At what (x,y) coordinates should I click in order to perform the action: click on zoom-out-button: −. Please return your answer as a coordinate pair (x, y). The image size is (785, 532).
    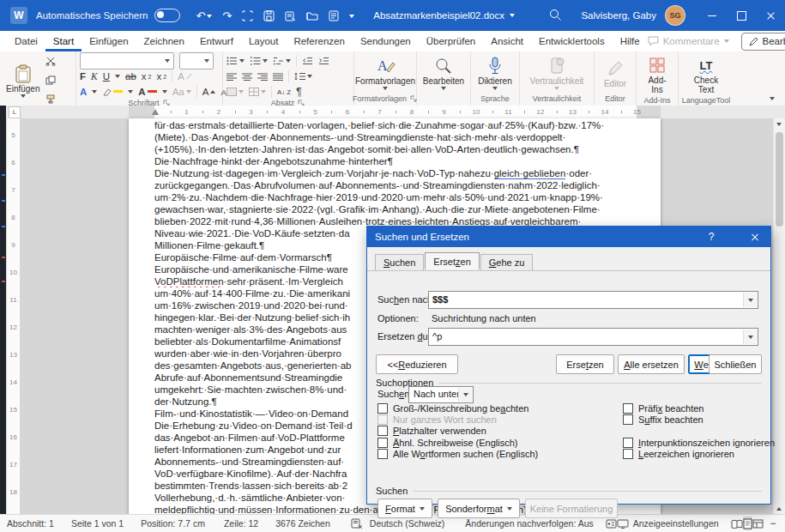
    Looking at the image, I should click on (774, 523).